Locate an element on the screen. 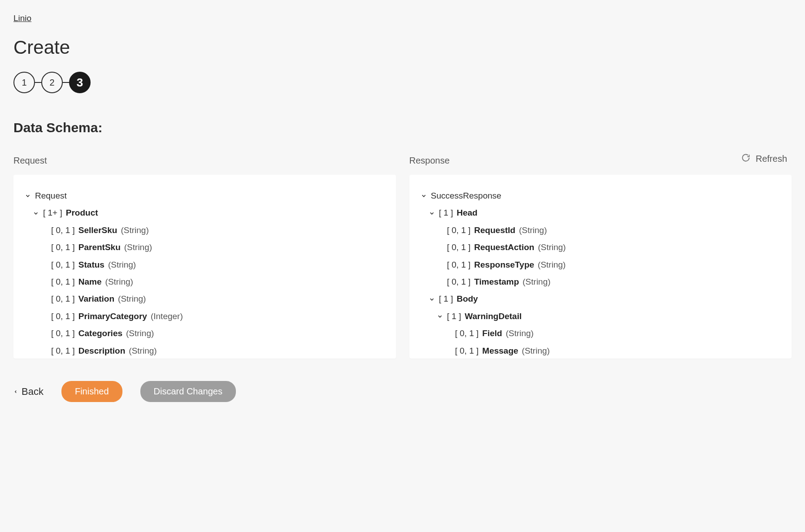 The image size is (805, 532). field-name: Variation is located at coordinates (96, 299).